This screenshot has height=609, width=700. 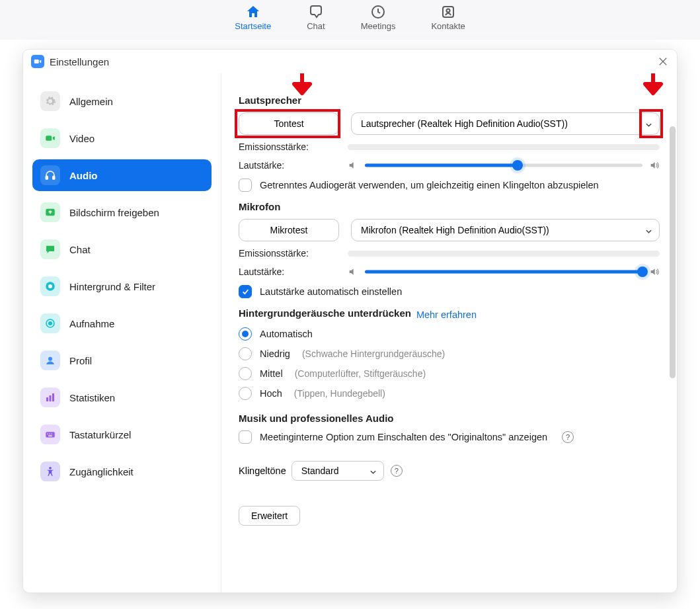 What do you see at coordinates (289, 230) in the screenshot?
I see `mic-test-button: Mikrotest` at bounding box center [289, 230].